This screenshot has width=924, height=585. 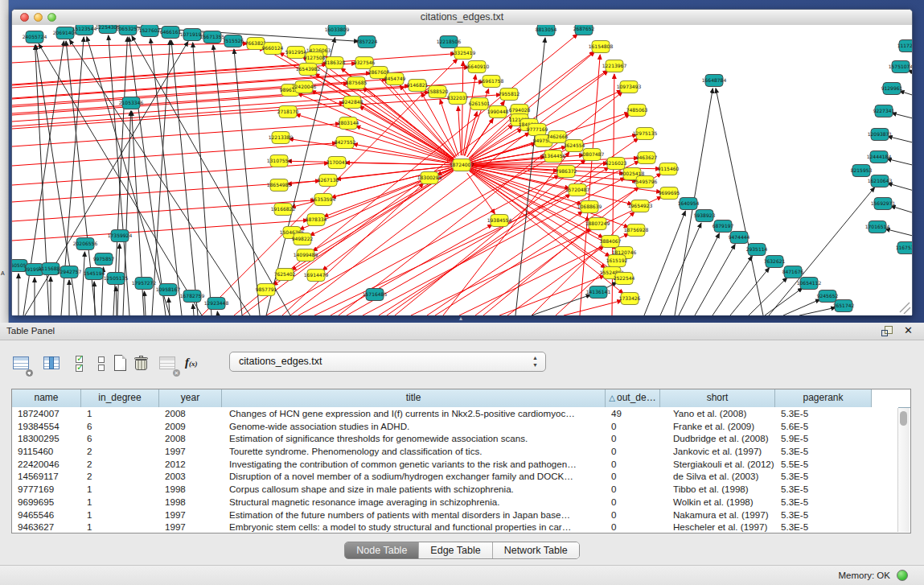 I want to click on cell-name: 19384554, so click(x=47, y=426).